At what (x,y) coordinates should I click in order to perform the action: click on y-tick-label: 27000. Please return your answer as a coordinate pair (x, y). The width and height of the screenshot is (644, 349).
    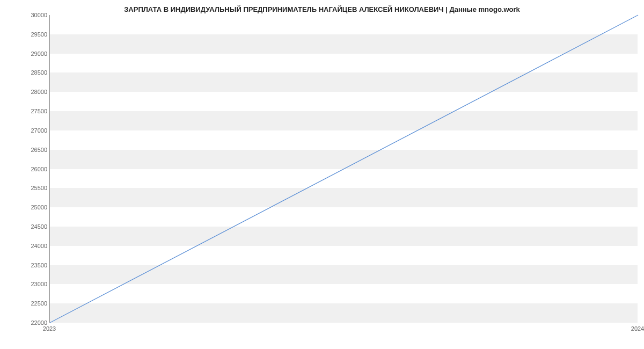
    Looking at the image, I should click on (39, 130).